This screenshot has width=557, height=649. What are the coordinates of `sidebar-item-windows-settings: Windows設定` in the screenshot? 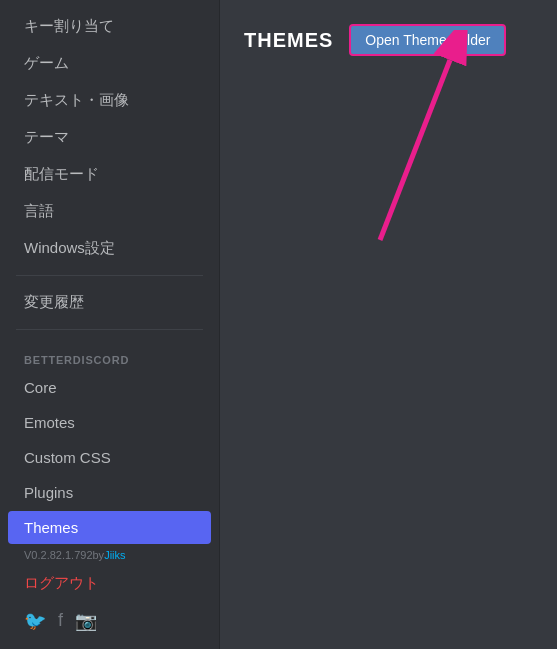 It's located at (110, 248).